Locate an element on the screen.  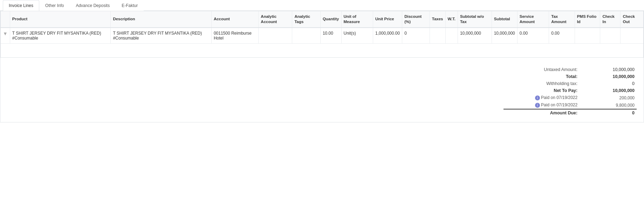
tab-e-faktur: E-Faktur is located at coordinates (130, 6).